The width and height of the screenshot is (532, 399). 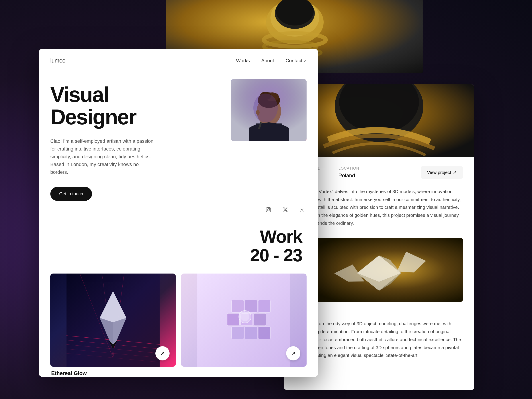 I want to click on work-item-1-label: Ethereal Glow Branding · 2022, so click(x=113, y=374).